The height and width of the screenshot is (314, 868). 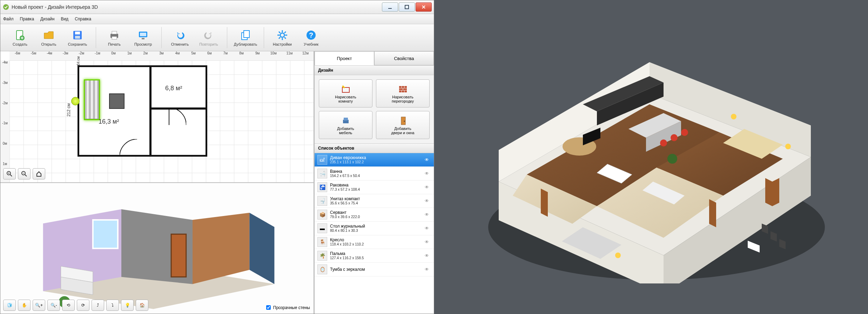 I want to click on toolbar-label: Дублировать, so click(x=245, y=44).